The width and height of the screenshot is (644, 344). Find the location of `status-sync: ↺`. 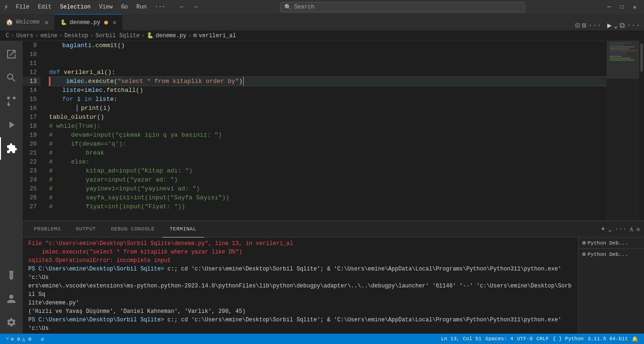

status-sync: ↺ is located at coordinates (42, 339).